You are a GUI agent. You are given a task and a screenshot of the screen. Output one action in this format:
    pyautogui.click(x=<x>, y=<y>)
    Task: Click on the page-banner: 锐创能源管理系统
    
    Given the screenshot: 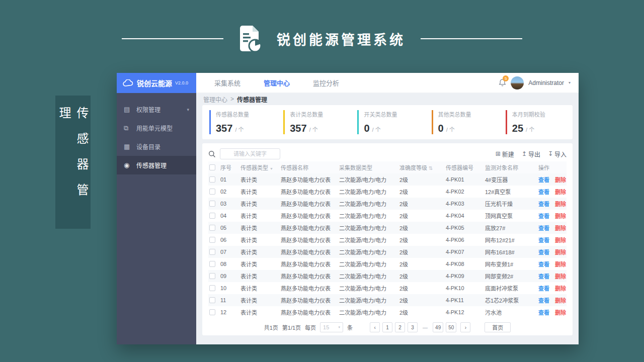 What is the action you would take?
    pyautogui.click(x=322, y=39)
    